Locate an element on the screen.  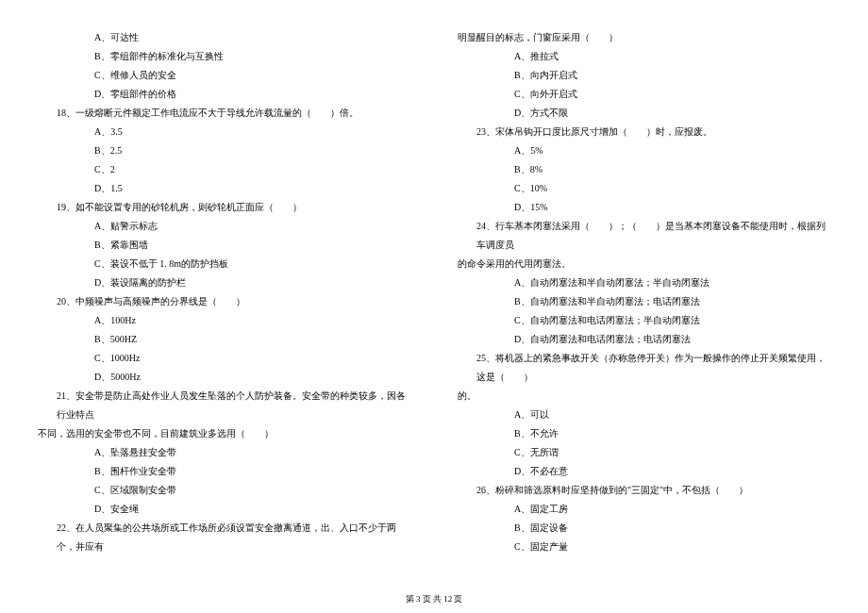
option-text: D、安全绳 is located at coordinates (225, 509).